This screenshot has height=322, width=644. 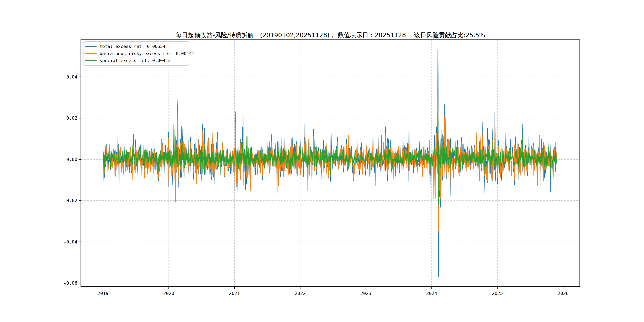 I want to click on legend-item-risky: barraindus_risky_excess_ret: 0.00141, so click(x=137, y=54).